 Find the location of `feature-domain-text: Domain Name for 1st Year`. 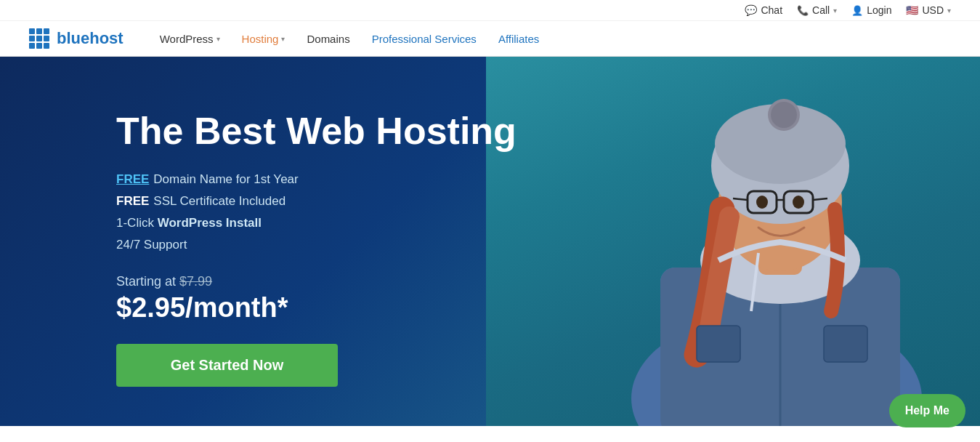

feature-domain-text: Domain Name for 1st Year is located at coordinates (225, 180).